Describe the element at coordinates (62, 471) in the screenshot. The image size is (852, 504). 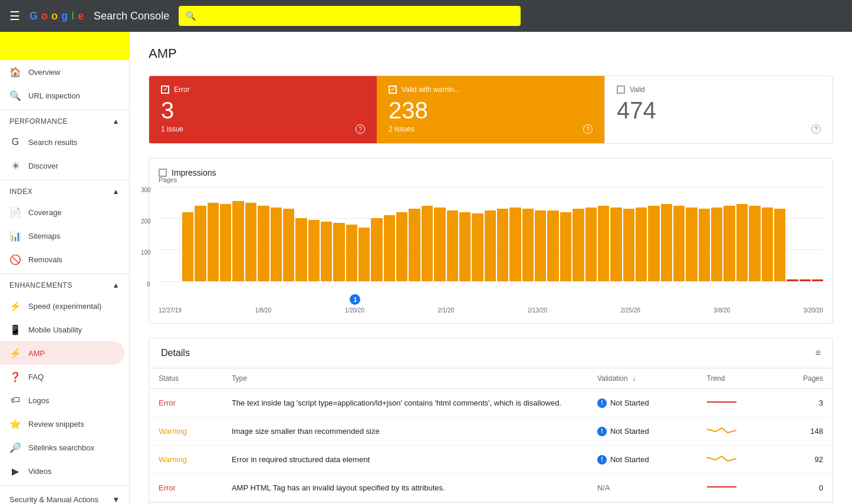
I see `sidebar-item-videos: ▶ Videos` at that location.